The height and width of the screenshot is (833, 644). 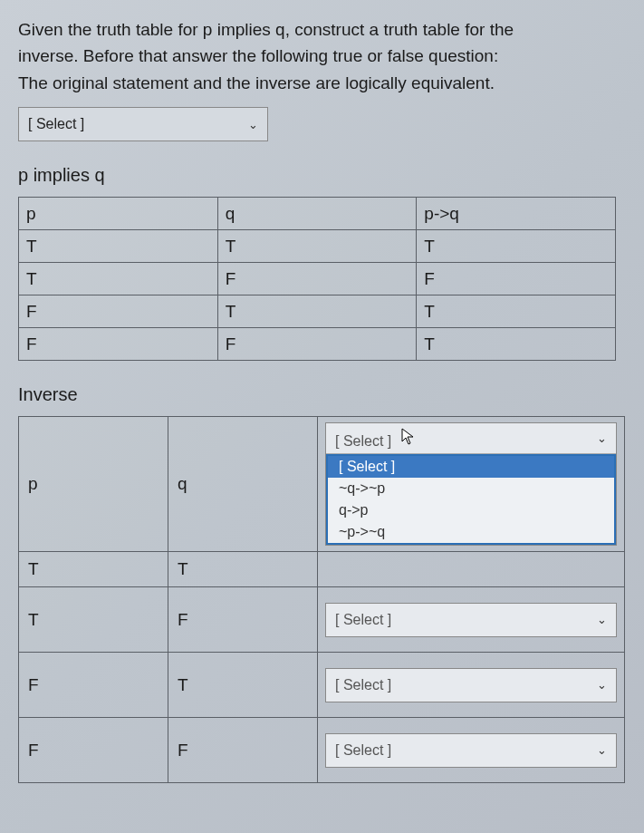 I want to click on dropdown-option: ~p->~q, so click(x=471, y=532).